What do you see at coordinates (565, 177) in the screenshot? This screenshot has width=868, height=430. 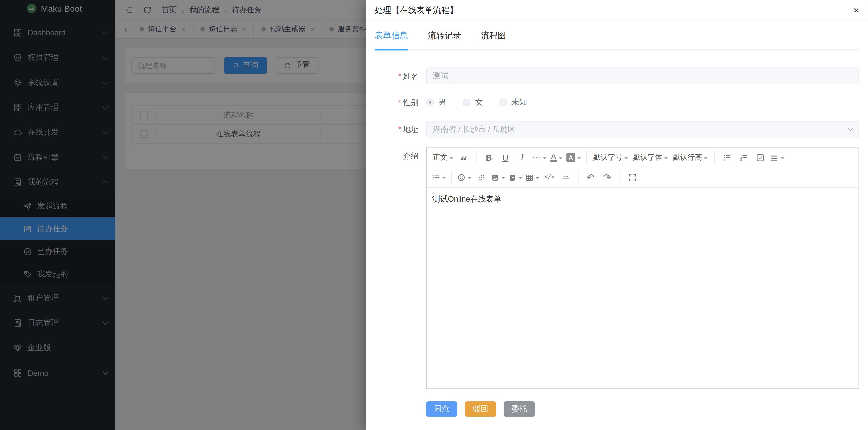 I see `horizontal-rule-icon` at bounding box center [565, 177].